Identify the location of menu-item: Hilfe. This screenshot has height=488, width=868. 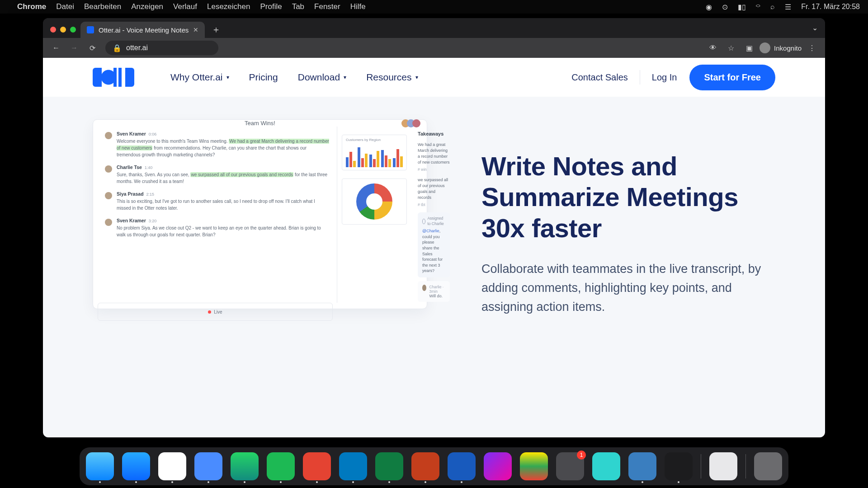
(358, 7).